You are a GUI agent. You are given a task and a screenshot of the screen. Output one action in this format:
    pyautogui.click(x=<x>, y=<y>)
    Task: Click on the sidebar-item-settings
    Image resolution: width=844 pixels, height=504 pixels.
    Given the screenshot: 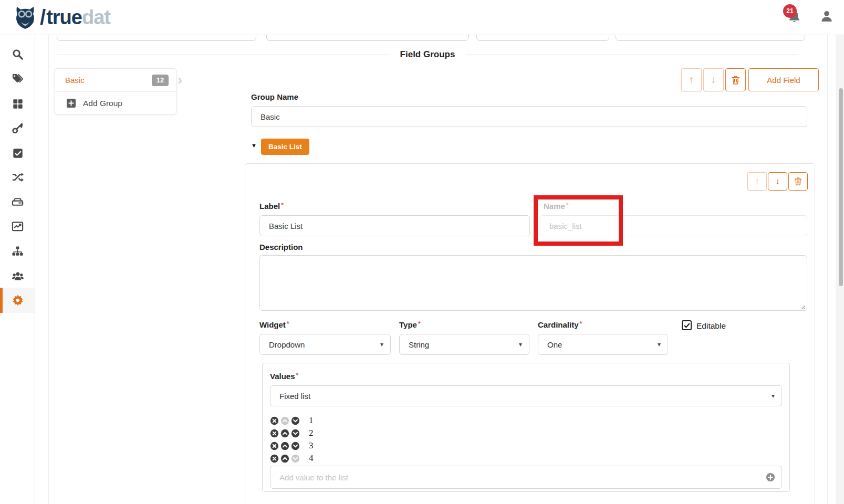 What is the action you would take?
    pyautogui.click(x=18, y=300)
    